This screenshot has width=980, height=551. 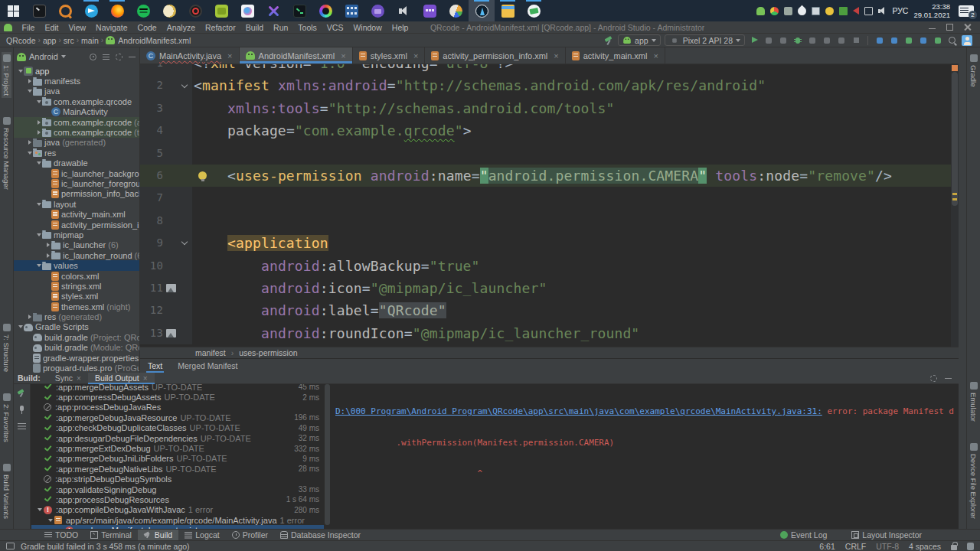 I want to click on tree-item-proguard-rules-pro: proguard-rules.pro (ProGuard Rules for, so click(x=77, y=367).